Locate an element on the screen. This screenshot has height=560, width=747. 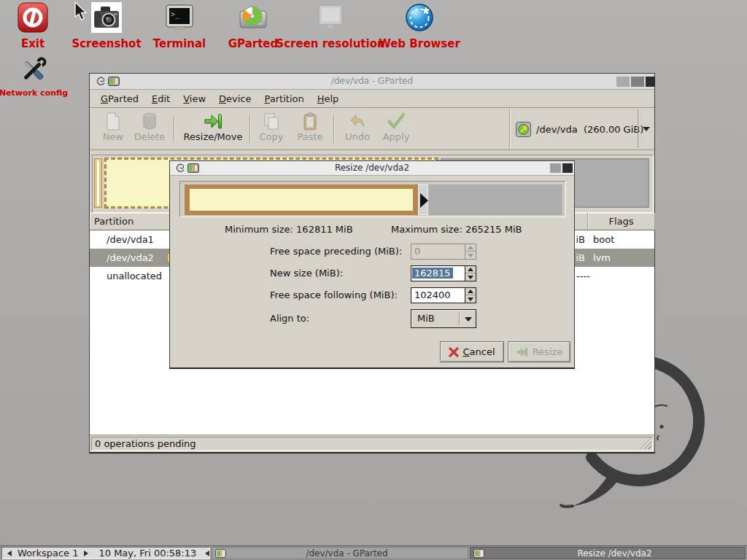
flags-value: lvm is located at coordinates (602, 258).